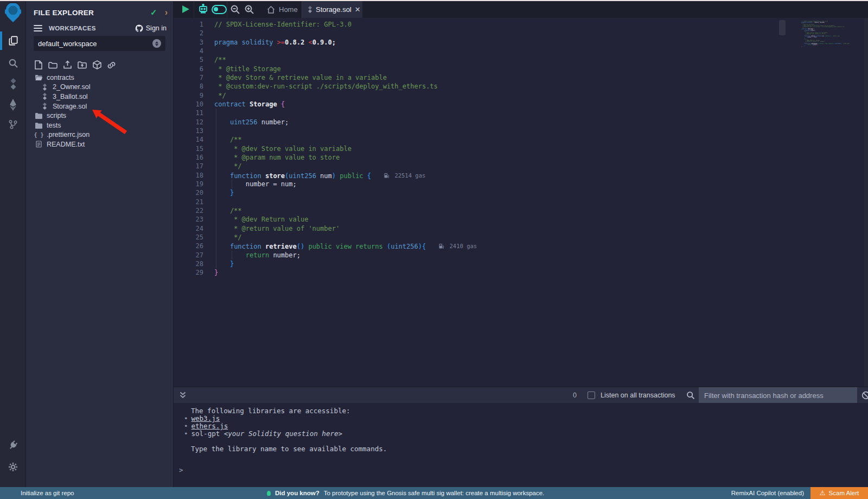  I want to click on code-line-25: 25 */, so click(521, 237).